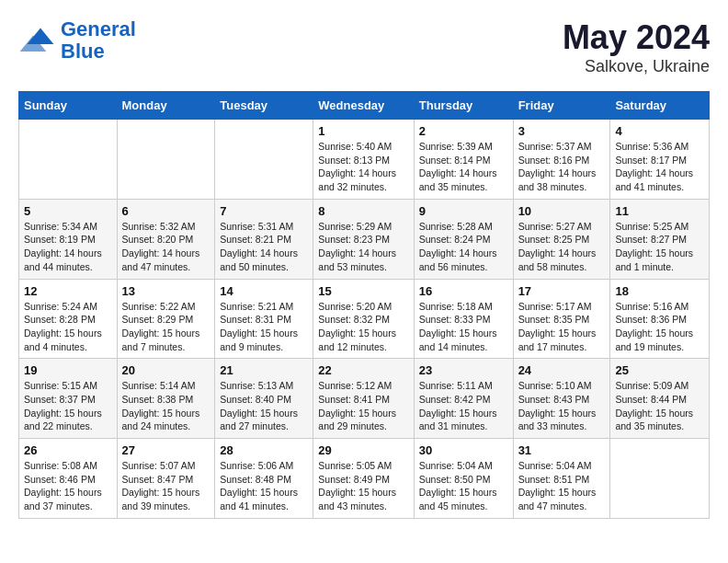 The width and height of the screenshot is (728, 563). Describe the element at coordinates (166, 247) in the screenshot. I see `day-info: Sunrise: 5:32 AM Sunset: 8:20 PM Dayligh…` at that location.